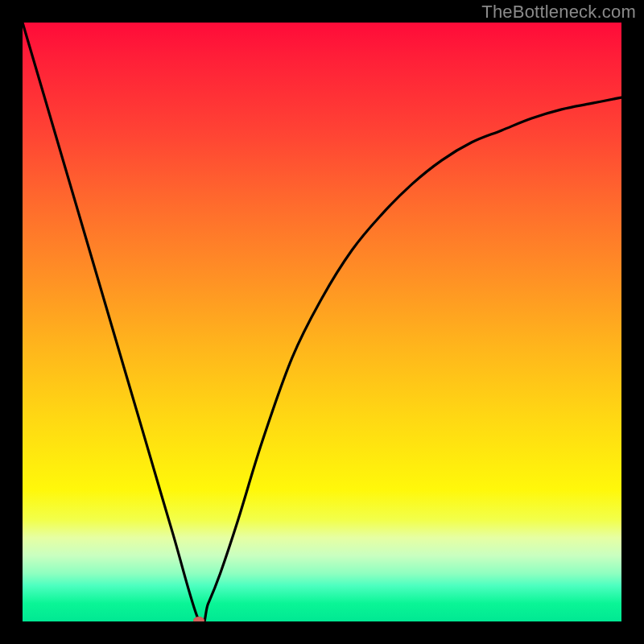 Image resolution: width=644 pixels, height=644 pixels. Describe the element at coordinates (199, 619) in the screenshot. I see `minimum-marker` at that location.